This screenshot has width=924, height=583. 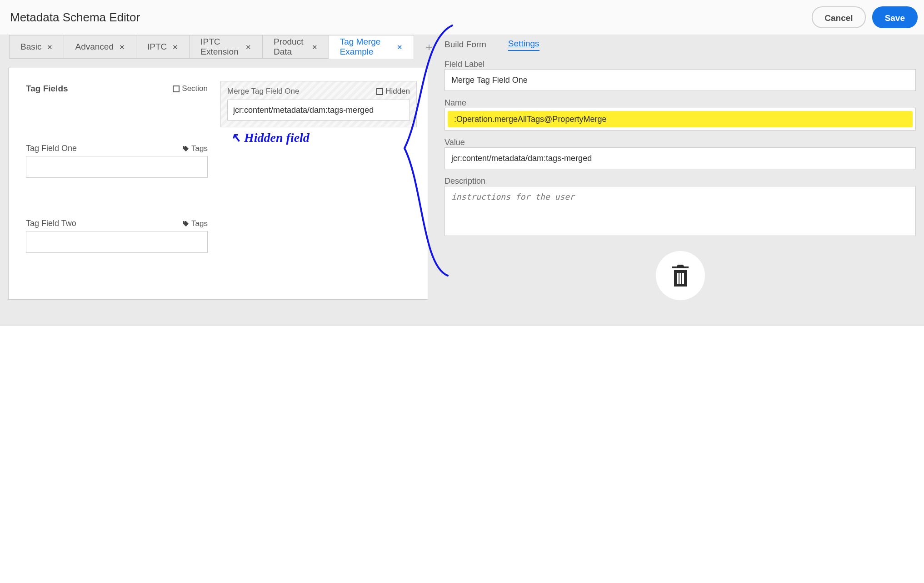 What do you see at coordinates (100, 47) in the screenshot?
I see `tab-advanced: Advanced ✕` at bounding box center [100, 47].